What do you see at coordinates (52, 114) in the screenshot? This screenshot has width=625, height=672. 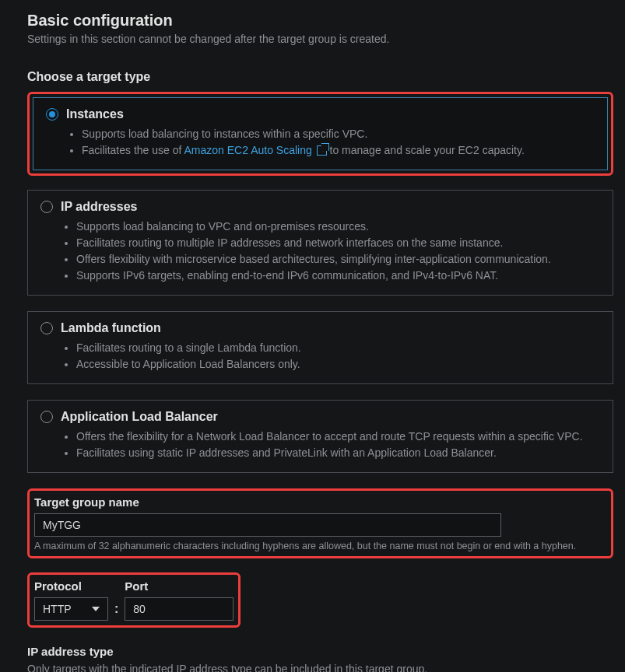 I see `radio-instances` at bounding box center [52, 114].